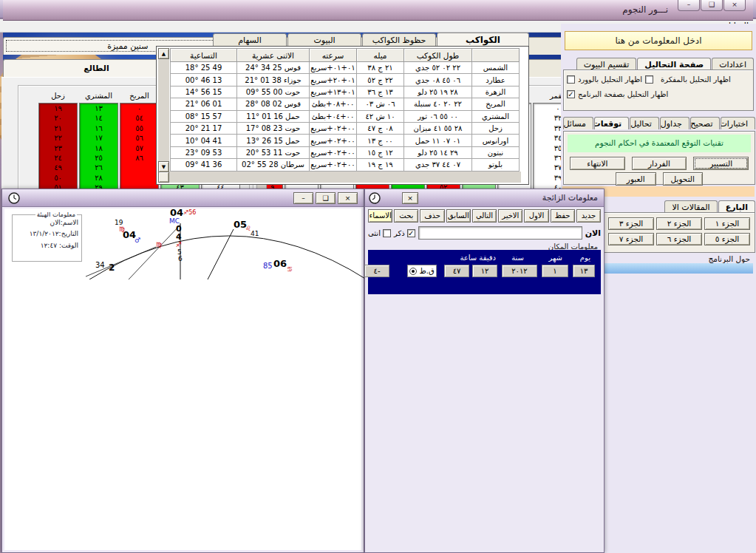 The image size is (756, 553). Describe the element at coordinates (496, 92) in the screenshot. I see `table-cell: الزهرة` at that location.